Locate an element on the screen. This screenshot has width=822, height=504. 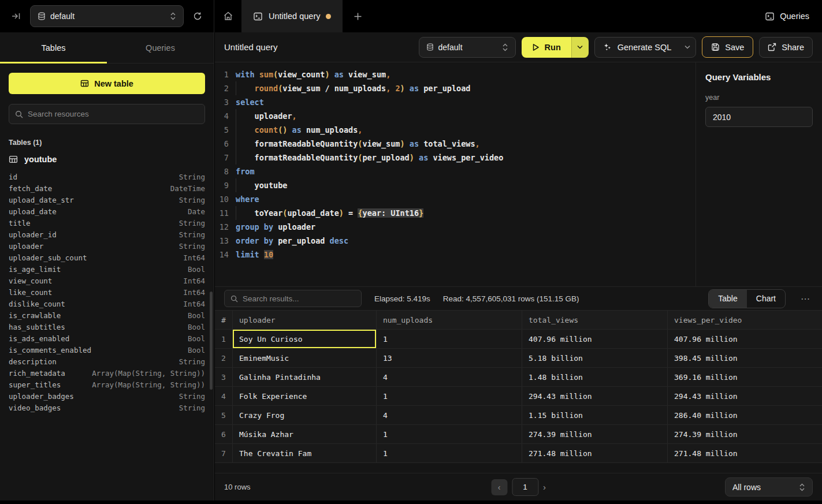
run-button: Run is located at coordinates (546, 47).